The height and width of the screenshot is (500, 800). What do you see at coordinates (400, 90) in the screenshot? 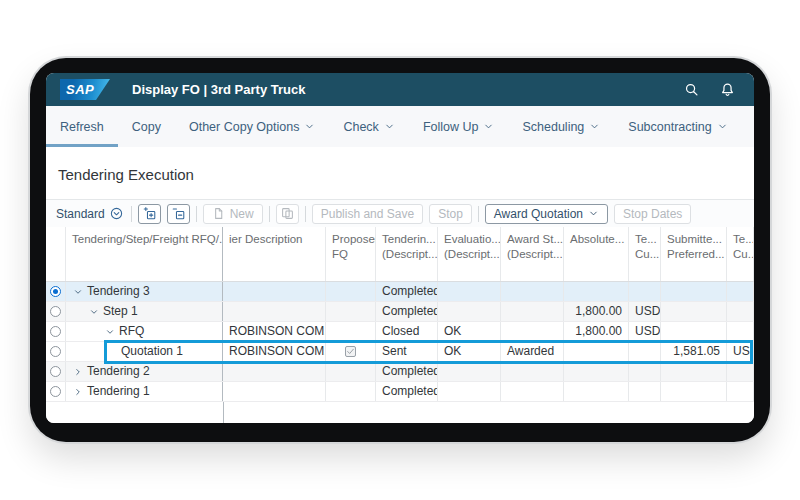
I see `shell-header: SAP Display FO | 3rd Party Truck` at bounding box center [400, 90].